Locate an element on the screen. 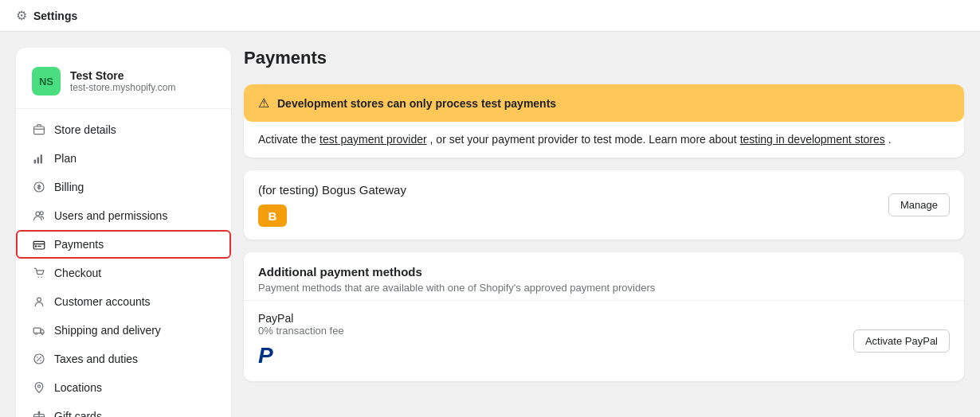  sidebar-item-gift-cards: Gift cards is located at coordinates (123, 409).